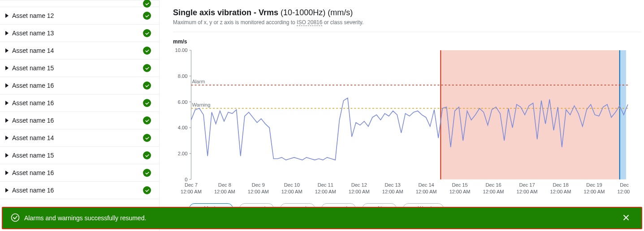 This screenshot has height=231, width=644. I want to click on asset-row: Asset name 13, so click(80, 33).